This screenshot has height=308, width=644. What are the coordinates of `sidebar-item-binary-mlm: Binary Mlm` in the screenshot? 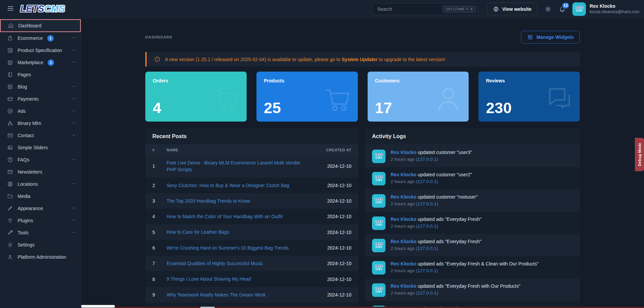 It's located at (41, 123).